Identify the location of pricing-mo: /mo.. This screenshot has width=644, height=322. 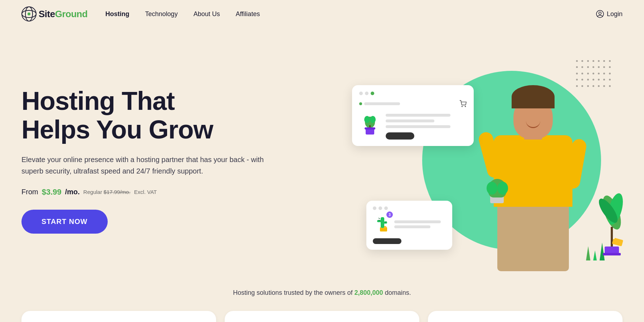
(72, 192).